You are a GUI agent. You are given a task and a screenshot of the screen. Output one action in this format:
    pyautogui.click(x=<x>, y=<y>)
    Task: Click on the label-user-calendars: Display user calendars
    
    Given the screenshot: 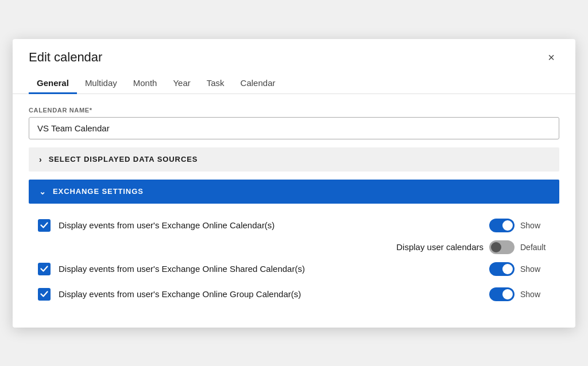 What is the action you would take?
    pyautogui.click(x=440, y=247)
    